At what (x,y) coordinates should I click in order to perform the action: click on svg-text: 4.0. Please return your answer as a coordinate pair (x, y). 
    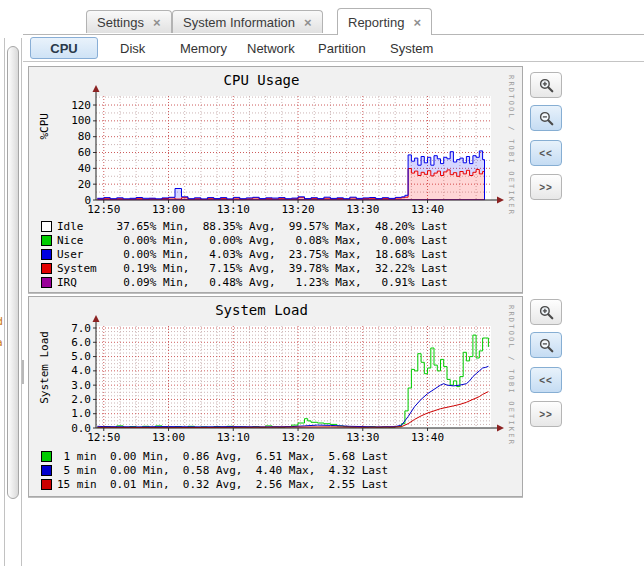
    Looking at the image, I should click on (81, 370).